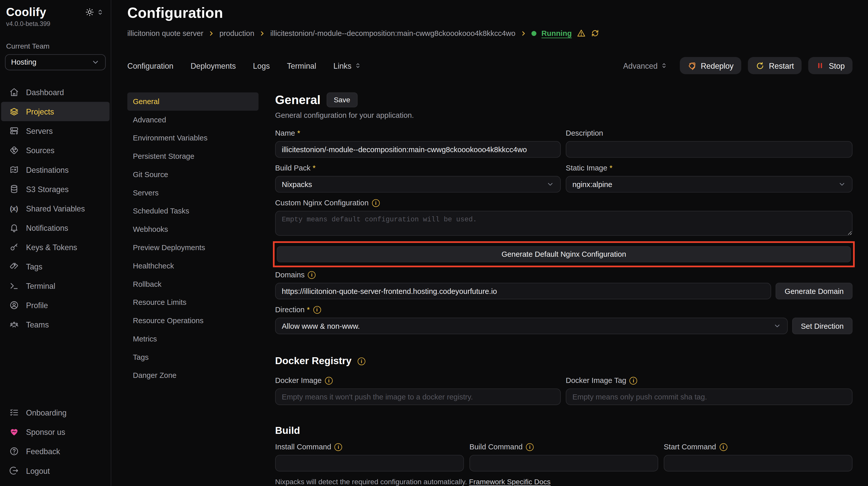  I want to click on sidebar-item-logout: Logout, so click(55, 471).